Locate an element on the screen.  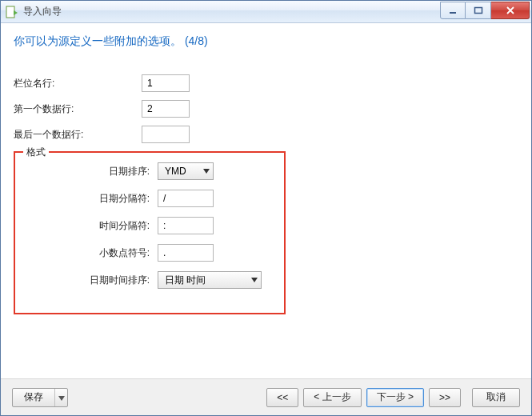
row-date-order: 日期排序: YMD is located at coordinates (148, 171).